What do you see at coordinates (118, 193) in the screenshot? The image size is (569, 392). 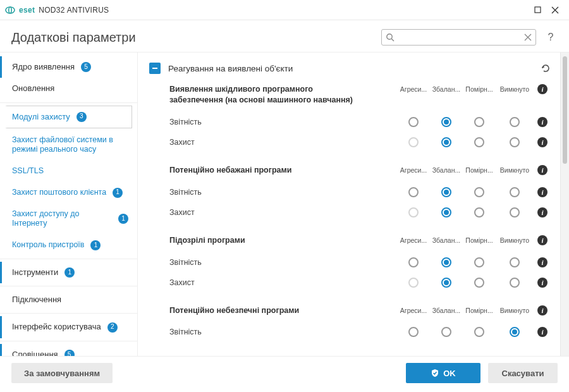 I see `sidebar-badge: 1` at bounding box center [118, 193].